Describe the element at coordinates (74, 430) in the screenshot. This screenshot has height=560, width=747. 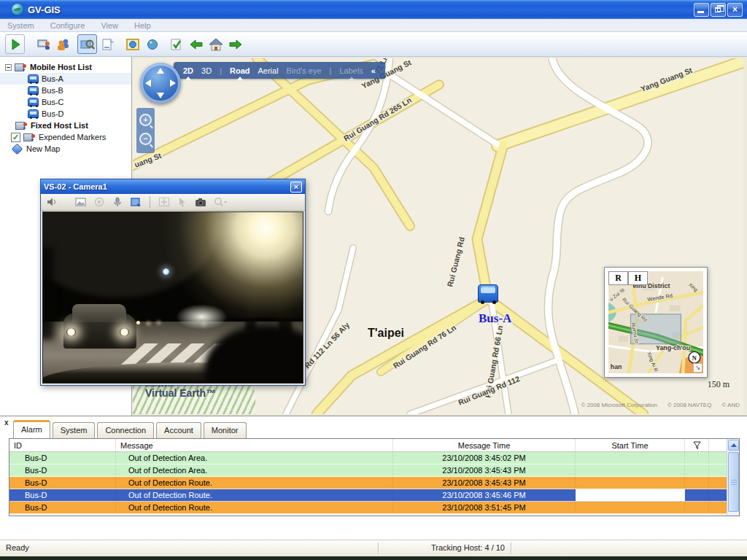
I see `tab-system: System` at that location.